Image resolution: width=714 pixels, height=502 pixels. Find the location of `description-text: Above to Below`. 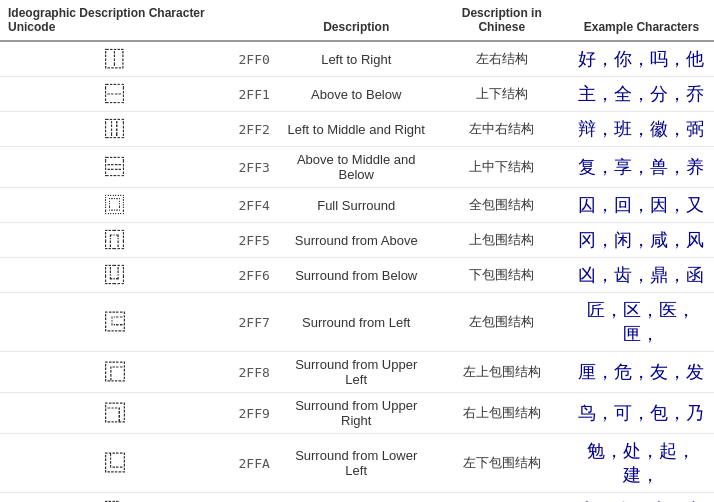

description-text: Above to Below is located at coordinates (356, 94).